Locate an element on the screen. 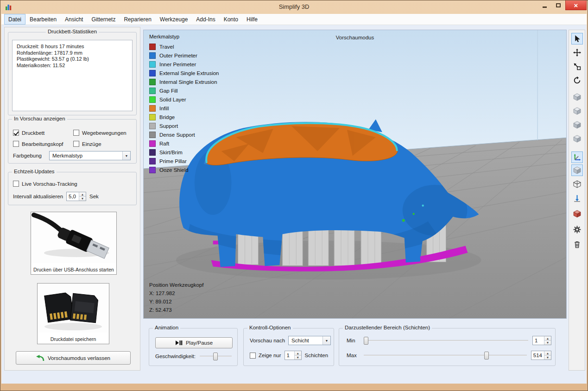 The image size is (588, 391). checkbox-wegebewegungen: Wegebewegungen is located at coordinates (100, 132).